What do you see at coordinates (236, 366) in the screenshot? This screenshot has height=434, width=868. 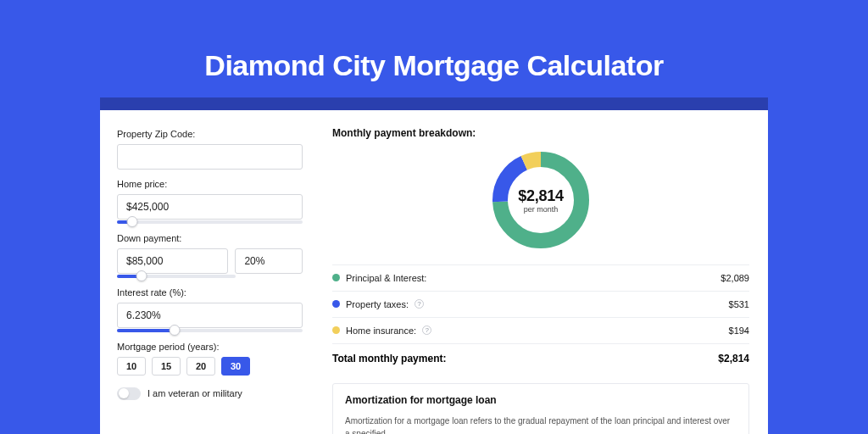 I see `period-button-30: 30` at bounding box center [236, 366].